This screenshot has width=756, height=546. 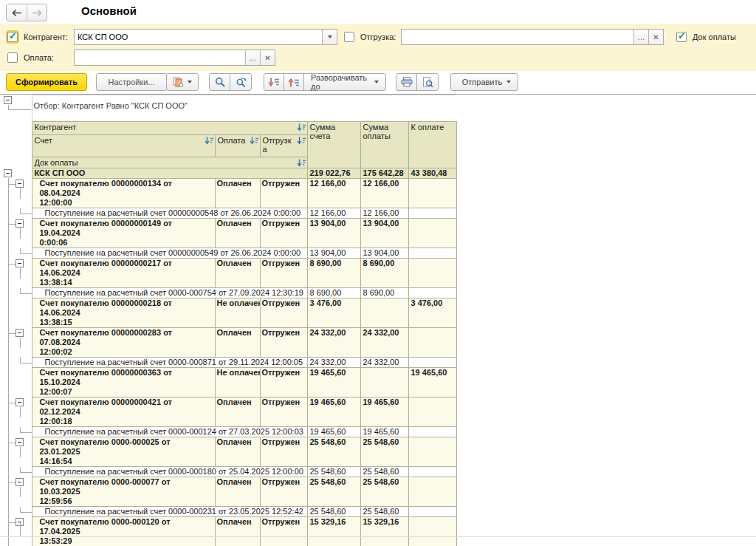 I want to click on dok-oplaty-checkbox, so click(x=681, y=37).